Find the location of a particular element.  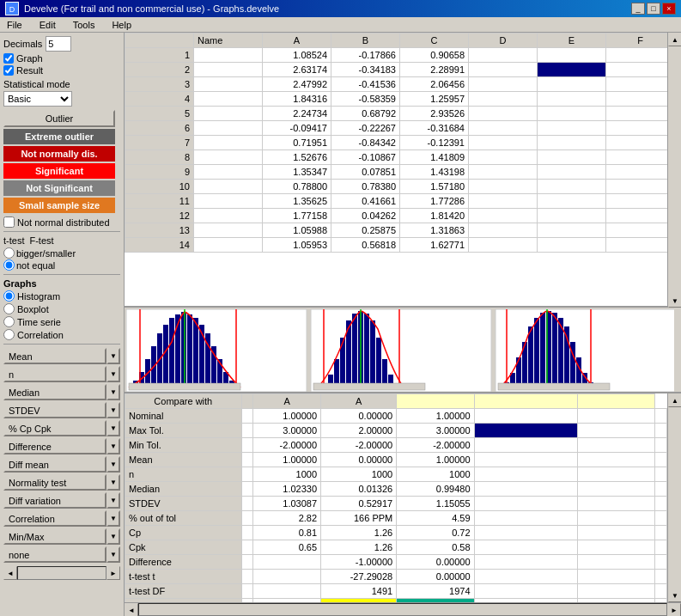

diff-variation-arrow: ▼ is located at coordinates (113, 500).